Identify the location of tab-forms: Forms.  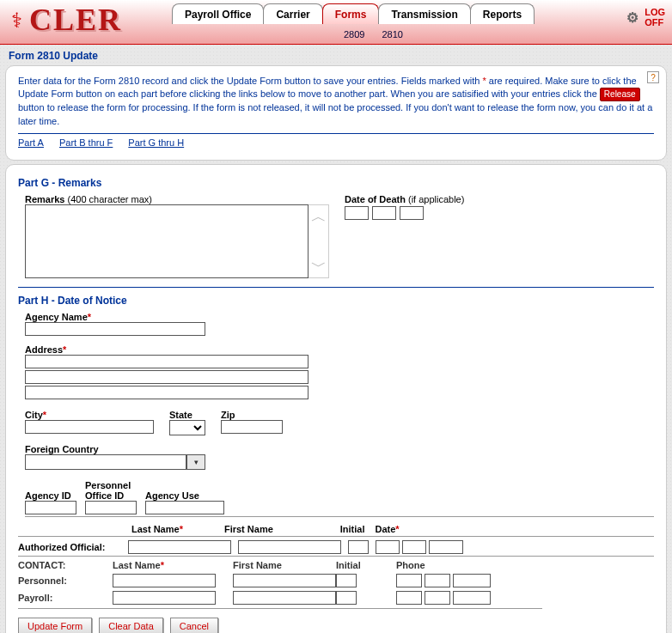
(351, 14).